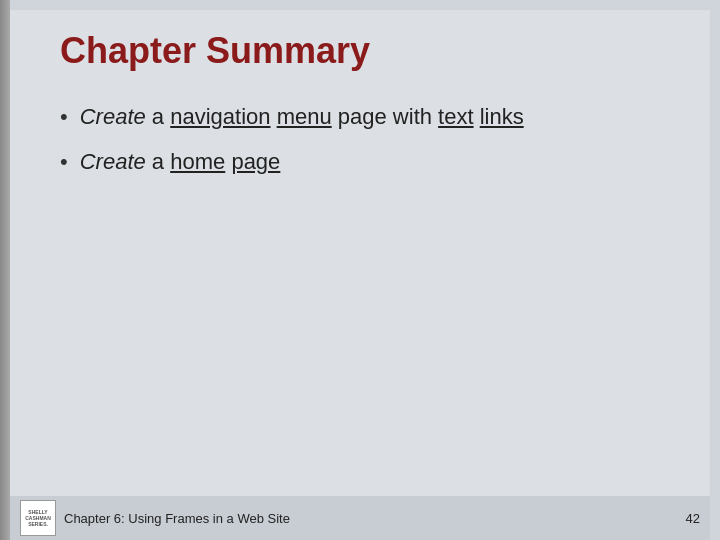 Image resolution: width=720 pixels, height=540 pixels. Describe the element at coordinates (180, 162) in the screenshot. I see `bullet-text-2: Create a home page` at that location.